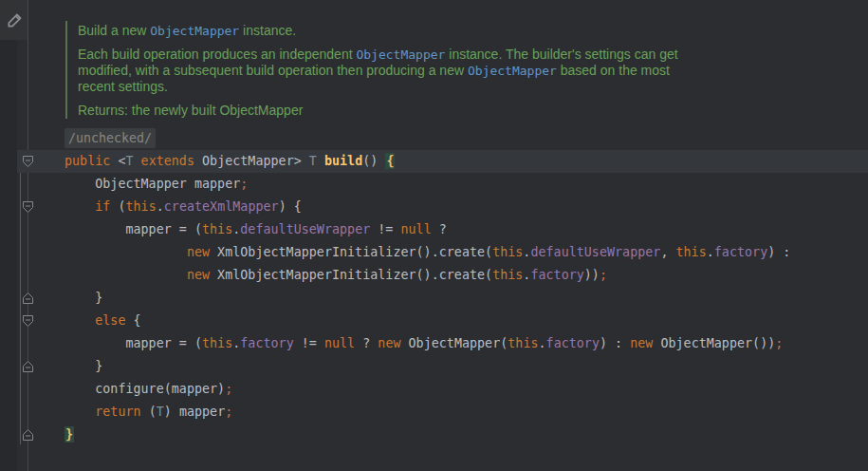 This screenshot has width=868, height=471. What do you see at coordinates (429, 30) in the screenshot?
I see `doc-paragraph: Build a new ObjectMapper instance.` at bounding box center [429, 30].